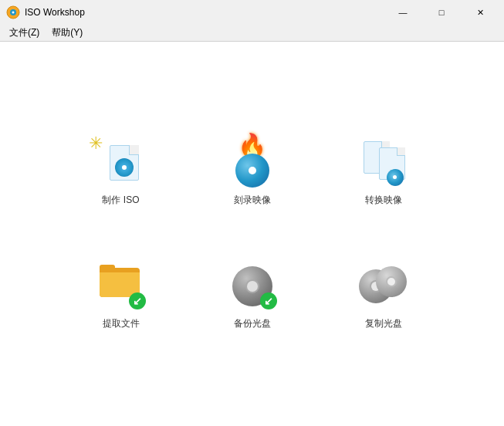  Describe the element at coordinates (13, 12) in the screenshot. I see `app-icon` at that location.